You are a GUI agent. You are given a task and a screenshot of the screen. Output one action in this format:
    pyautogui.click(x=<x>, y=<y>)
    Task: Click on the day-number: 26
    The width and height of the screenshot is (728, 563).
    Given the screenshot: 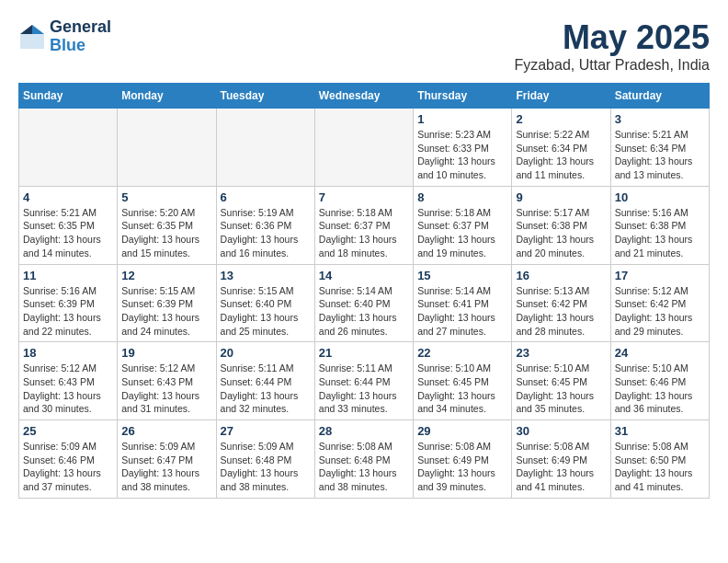 What is the action you would take?
    pyautogui.click(x=166, y=431)
    